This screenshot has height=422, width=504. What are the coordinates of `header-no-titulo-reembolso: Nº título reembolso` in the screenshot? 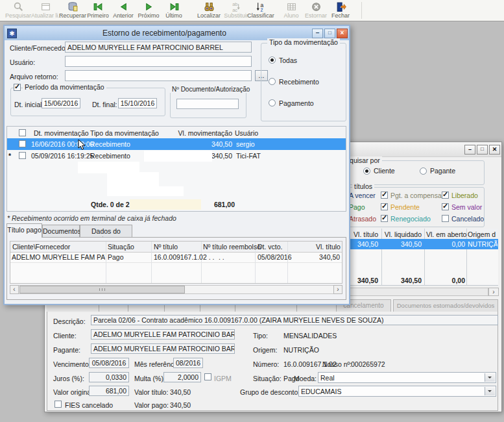 It's located at (232, 247).